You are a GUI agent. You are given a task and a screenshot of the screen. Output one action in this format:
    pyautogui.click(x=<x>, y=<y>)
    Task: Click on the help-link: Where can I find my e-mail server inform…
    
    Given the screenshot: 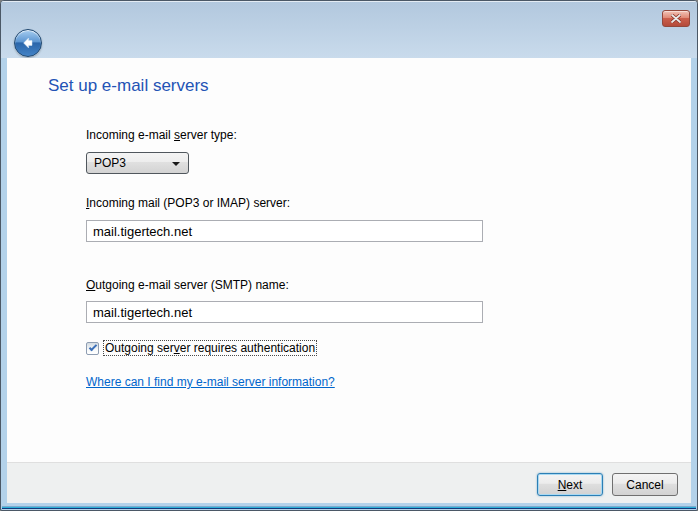 What is the action you would take?
    pyautogui.click(x=210, y=382)
    